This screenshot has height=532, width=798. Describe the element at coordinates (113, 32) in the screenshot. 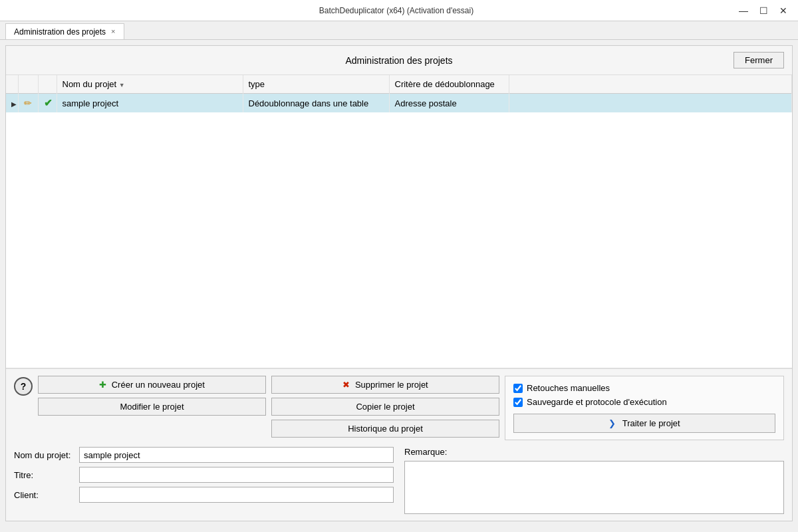

I see `tab-close-icon: ×` at that location.